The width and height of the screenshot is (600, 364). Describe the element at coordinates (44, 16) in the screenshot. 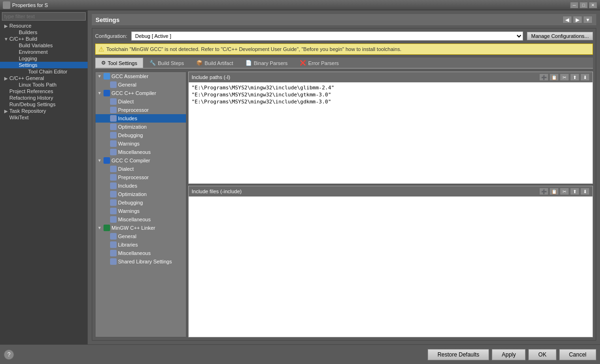

I see `filter-input` at that location.